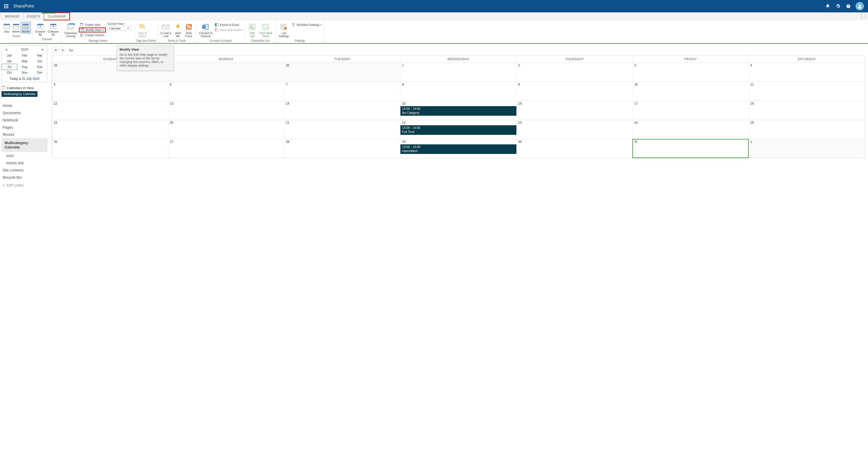  Describe the element at coordinates (575, 91) in the screenshot. I see `calendar-cell: 9` at that location.